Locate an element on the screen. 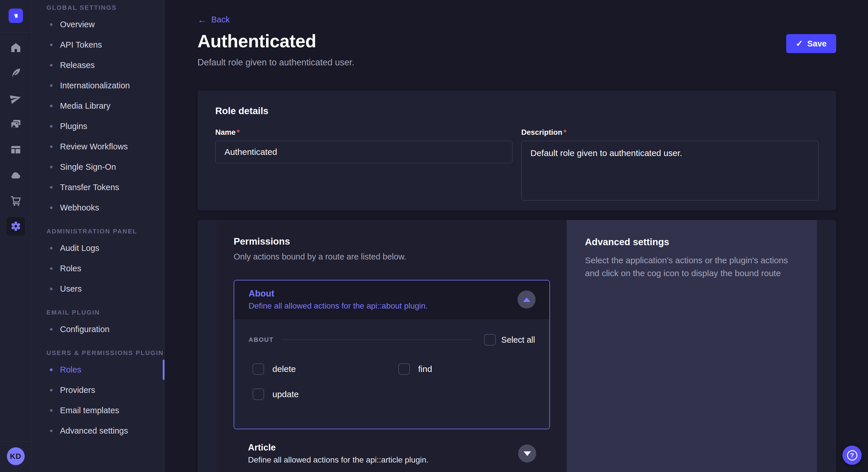  section-label: USERS & PERMISSIONS PLUGIN is located at coordinates (105, 353).